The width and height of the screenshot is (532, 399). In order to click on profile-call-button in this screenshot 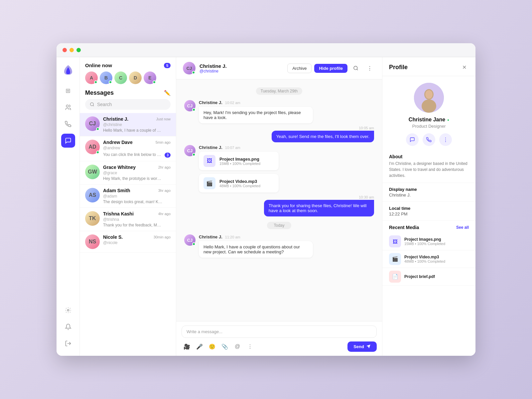, I will do `click(429, 140)`.